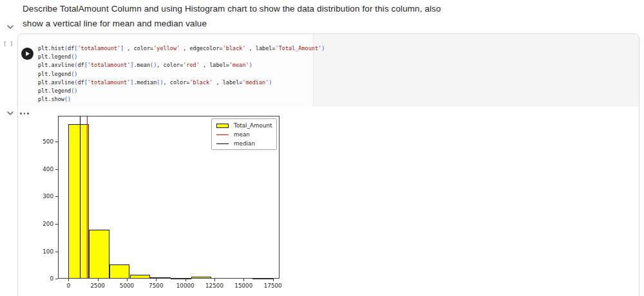 The width and height of the screenshot is (644, 296). I want to click on output-options-icon, so click(24, 113).